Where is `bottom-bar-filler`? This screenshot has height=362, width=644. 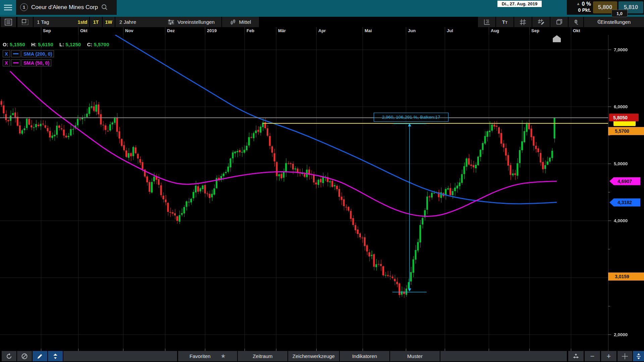 bottom-bar-filler is located at coordinates (504, 356).